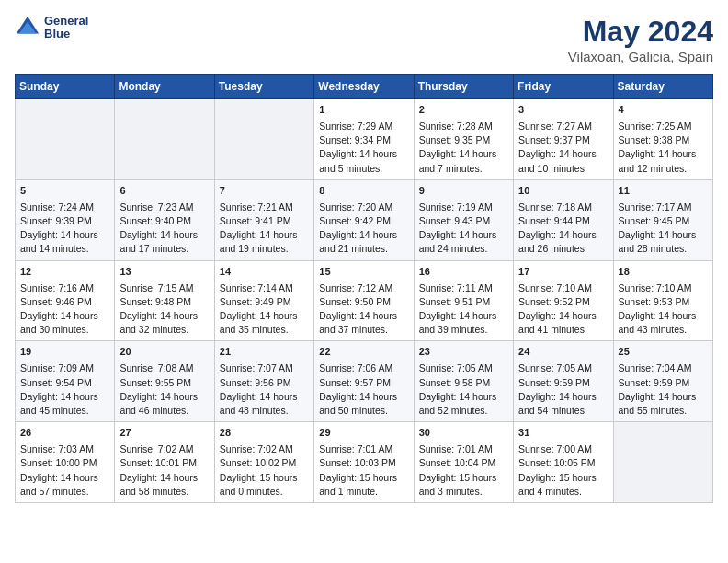 Image resolution: width=728 pixels, height=563 pixels. I want to click on day-cell: 13Sunrise: 7:15 AMSunset: 9:48 PMDayligh…, so click(165, 301).